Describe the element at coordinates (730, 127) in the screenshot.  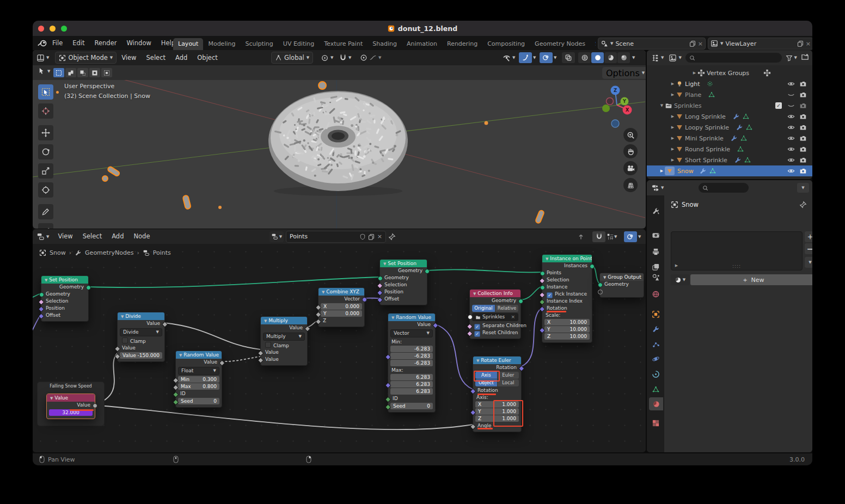
I see `outliner-row-loopy-sprinkle: ▶ Loopy Sprinkle` at that location.